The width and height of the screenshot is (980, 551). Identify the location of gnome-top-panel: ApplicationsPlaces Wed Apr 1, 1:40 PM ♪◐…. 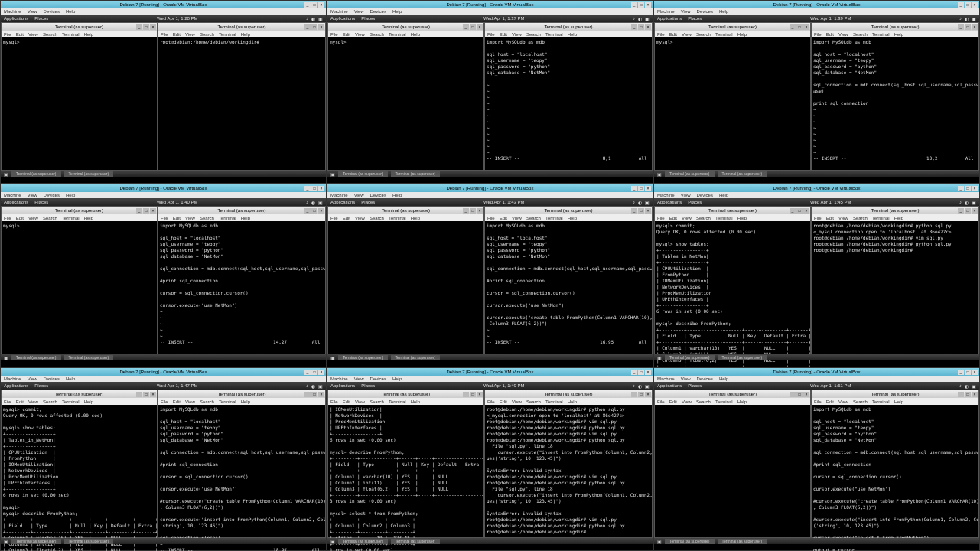
(164, 202).